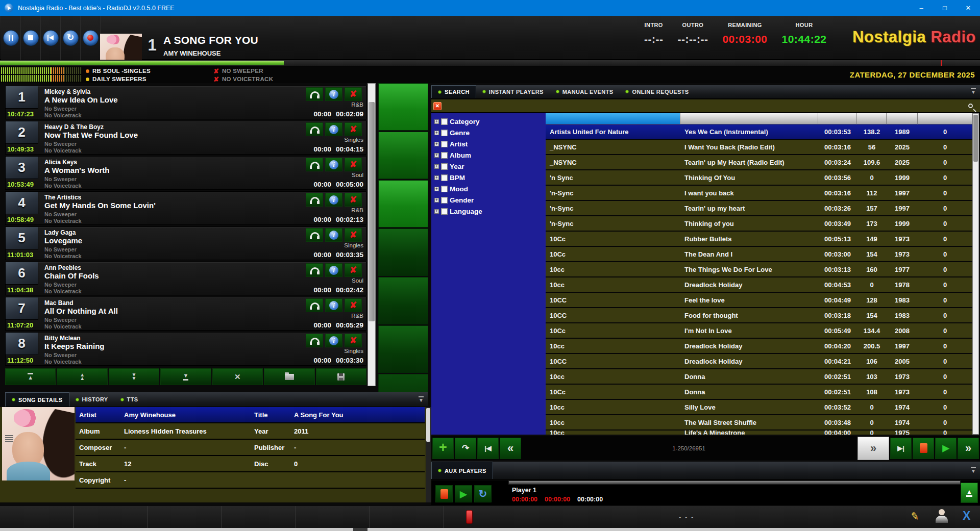 The height and width of the screenshot is (531, 980). Describe the element at coordinates (259, 517) in the screenshot. I see `nav-utilities` at that location.